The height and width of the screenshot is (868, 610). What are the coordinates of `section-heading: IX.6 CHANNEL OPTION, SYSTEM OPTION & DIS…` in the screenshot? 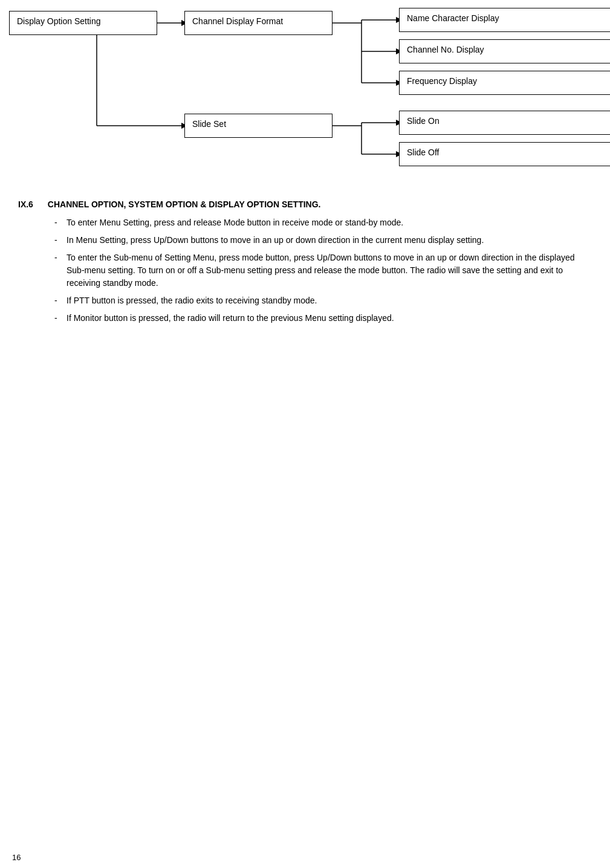 It's located at (305, 204).